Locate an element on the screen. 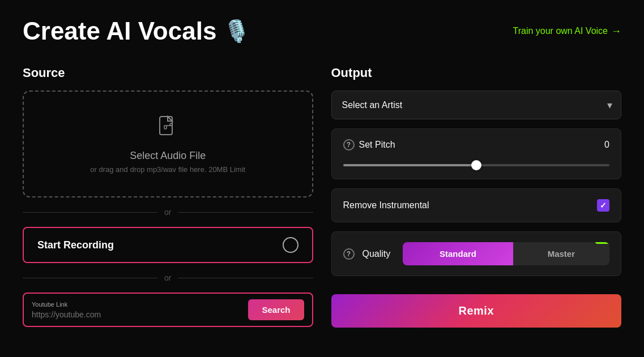  record-circle-icon is located at coordinates (291, 245).